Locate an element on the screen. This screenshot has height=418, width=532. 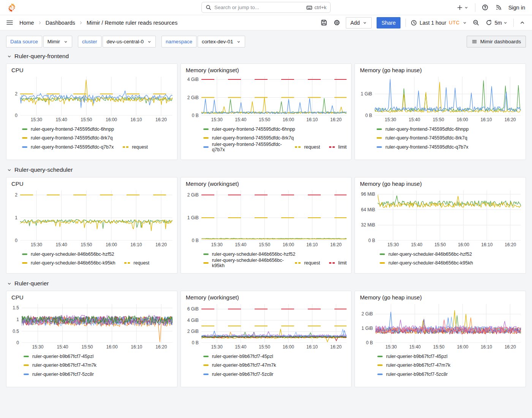
section-header: Ruler-querier is located at coordinates (266, 283).